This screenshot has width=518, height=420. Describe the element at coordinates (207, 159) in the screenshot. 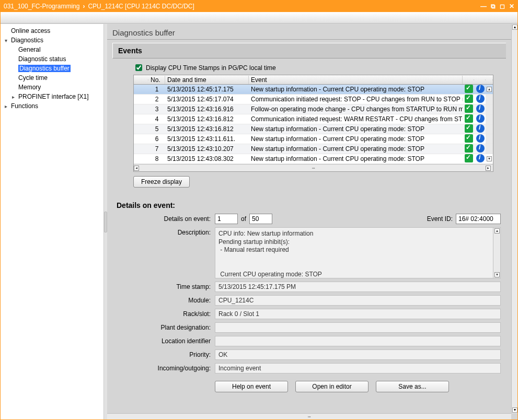

I see `cell-datetime: 5/13/2015 12:43:08.302` at that location.